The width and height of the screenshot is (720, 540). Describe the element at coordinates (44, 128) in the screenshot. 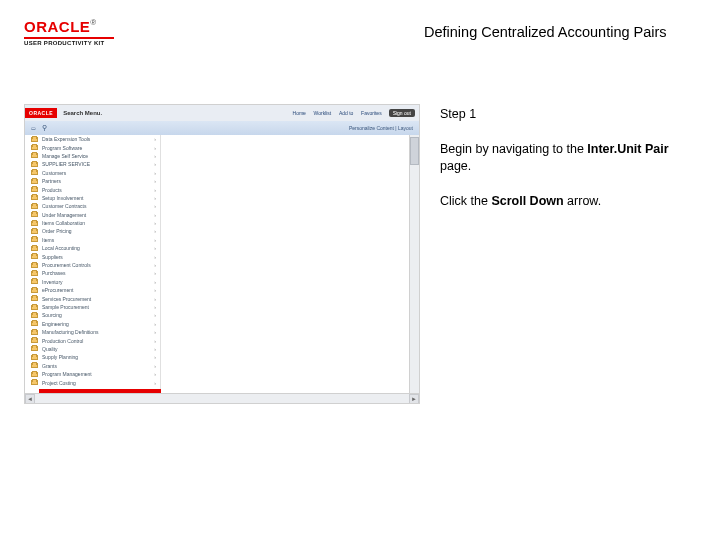

I see `search-icon: ⚲` at that location.